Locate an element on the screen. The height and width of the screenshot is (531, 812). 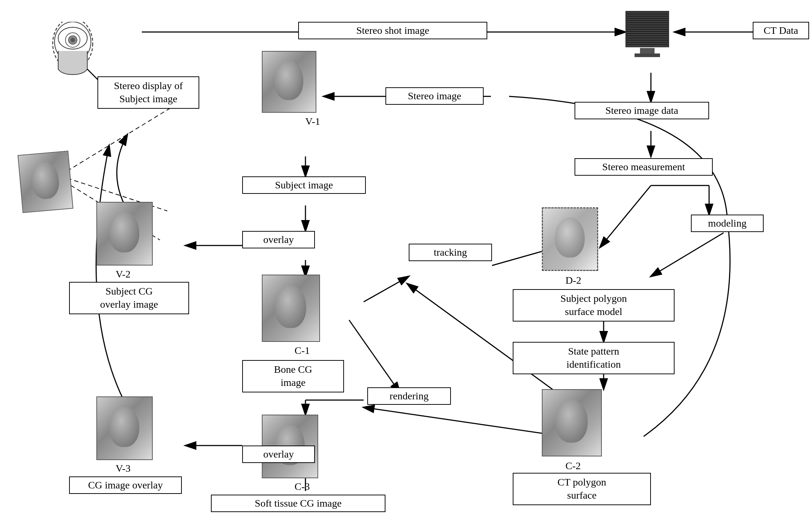
v2-face-image is located at coordinates (124, 233).